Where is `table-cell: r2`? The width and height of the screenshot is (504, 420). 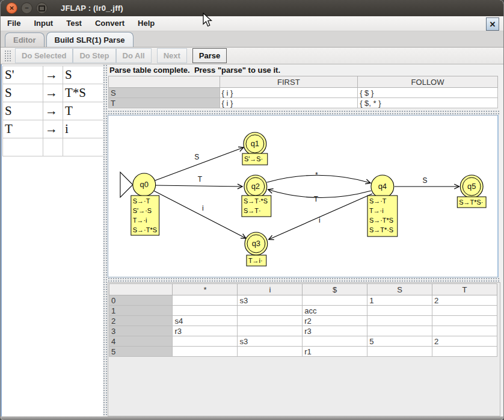
table-cell: r2 is located at coordinates (335, 321).